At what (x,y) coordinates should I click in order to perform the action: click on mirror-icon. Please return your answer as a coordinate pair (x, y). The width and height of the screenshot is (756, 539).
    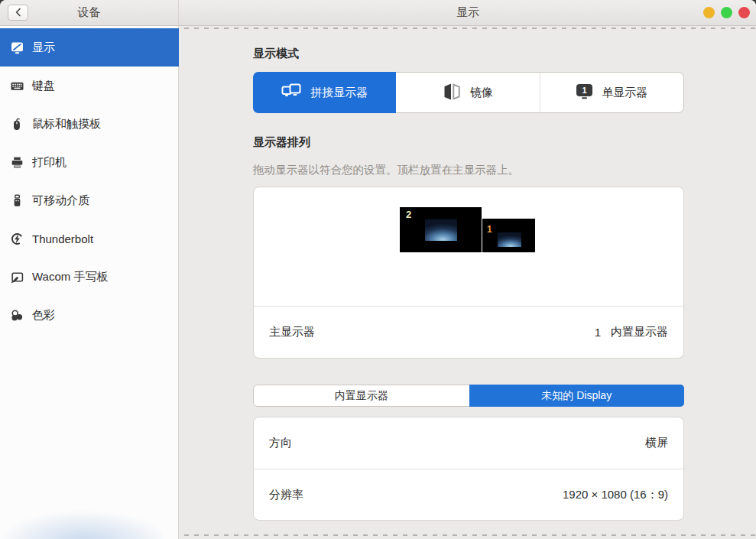
    Looking at the image, I should click on (453, 93).